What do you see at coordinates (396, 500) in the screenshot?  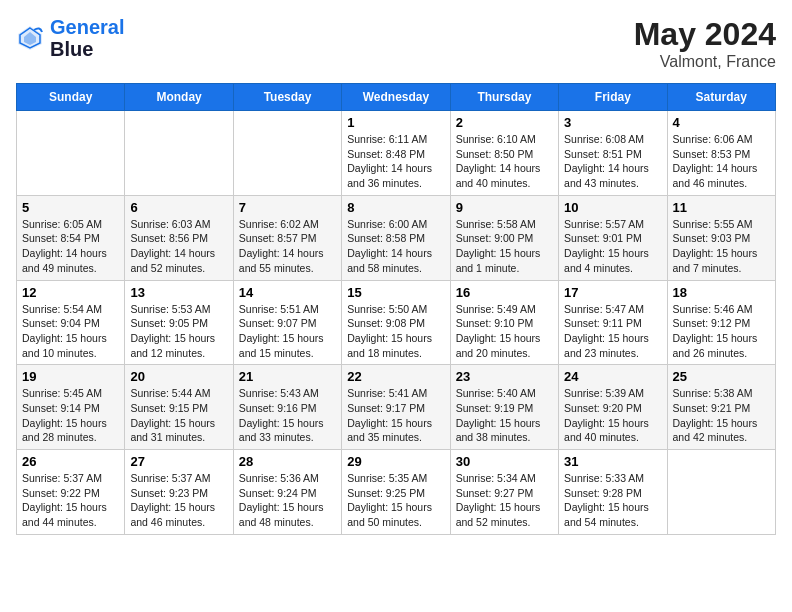 I see `day-info: Sunrise: 5:35 AM Sunset: 9:25 PM Dayligh…` at bounding box center [396, 500].